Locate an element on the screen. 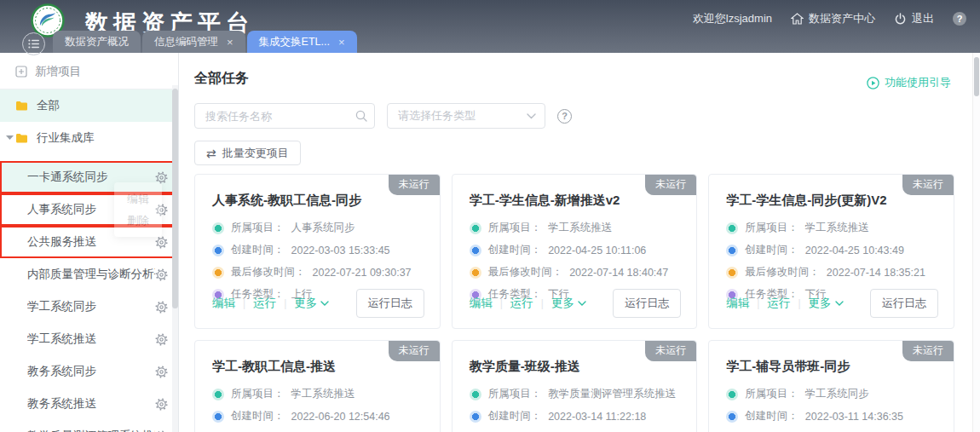 This screenshot has height=432, width=980. search-task-input is located at coordinates (285, 116).